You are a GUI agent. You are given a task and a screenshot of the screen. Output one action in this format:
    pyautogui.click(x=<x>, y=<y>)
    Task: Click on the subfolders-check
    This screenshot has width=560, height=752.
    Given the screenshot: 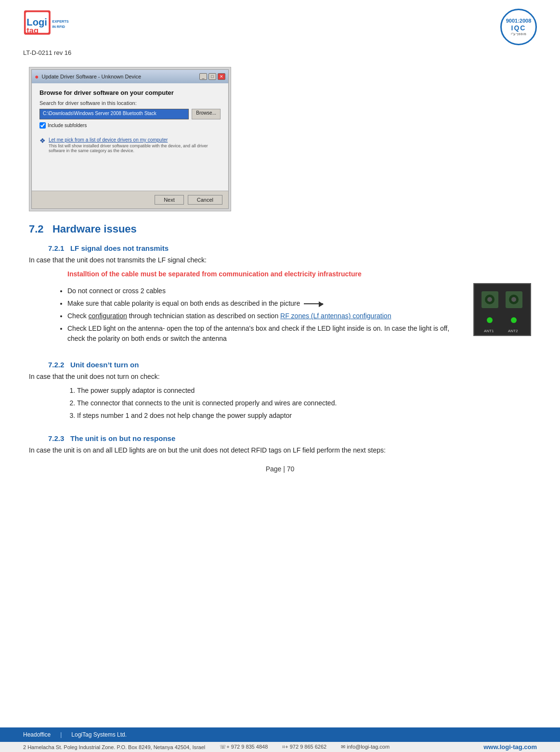 What is the action you would take?
    pyautogui.click(x=42, y=125)
    